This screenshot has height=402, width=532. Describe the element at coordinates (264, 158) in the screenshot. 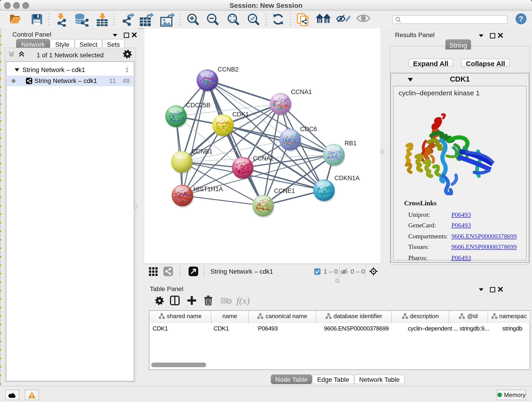

I see `svg-text: CCNA2` at that location.